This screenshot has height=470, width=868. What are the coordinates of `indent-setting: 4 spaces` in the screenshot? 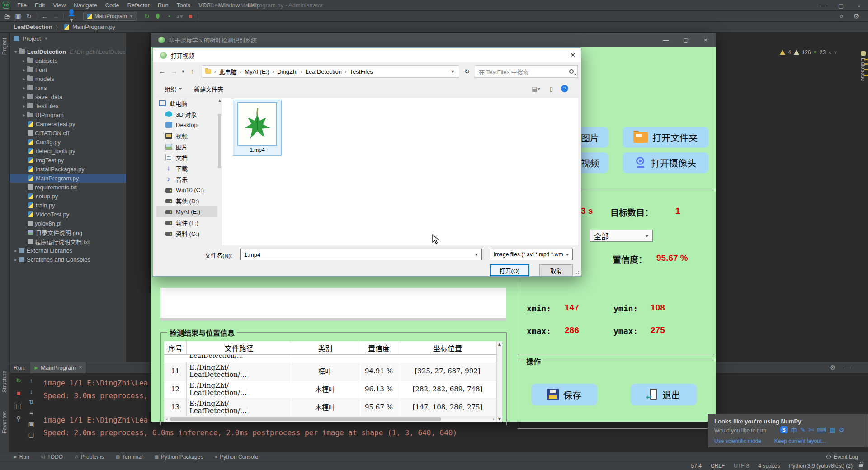 It's located at (769, 466).